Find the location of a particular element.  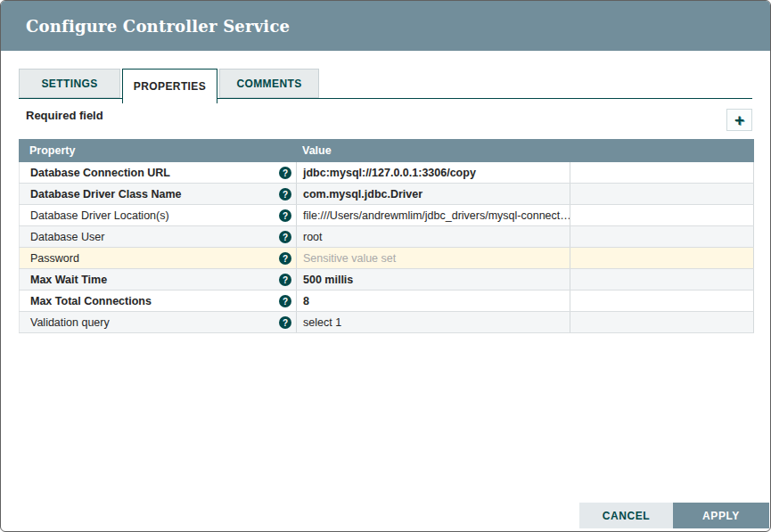

property-value-cell: root is located at coordinates (433, 237).